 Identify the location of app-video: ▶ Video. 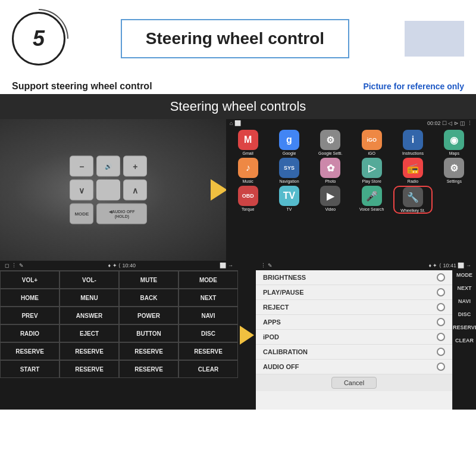
(331, 200).